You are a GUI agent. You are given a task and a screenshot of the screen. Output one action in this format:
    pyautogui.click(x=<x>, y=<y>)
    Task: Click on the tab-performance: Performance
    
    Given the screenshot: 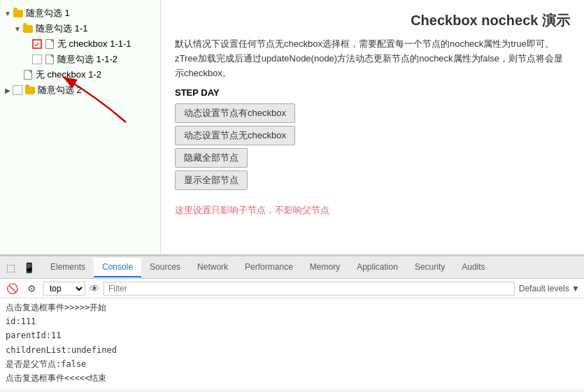 What is the action you would take?
    pyautogui.click(x=269, y=268)
    